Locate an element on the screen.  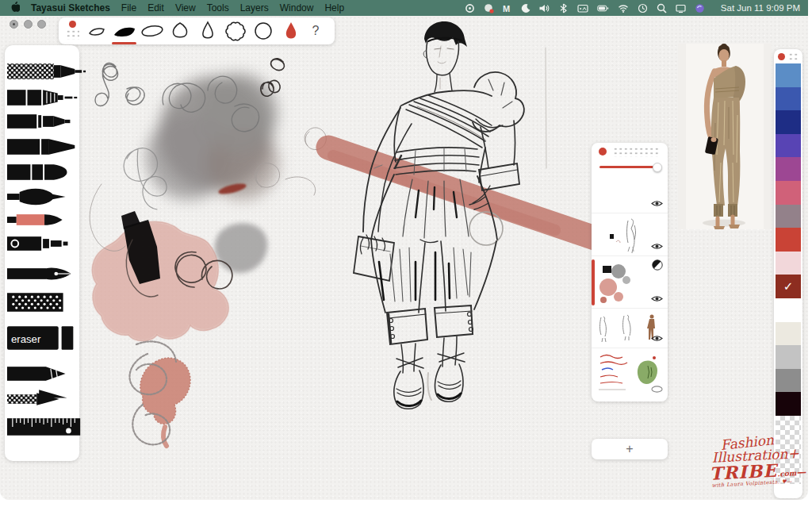
layer-opacity-slider is located at coordinates (629, 167).